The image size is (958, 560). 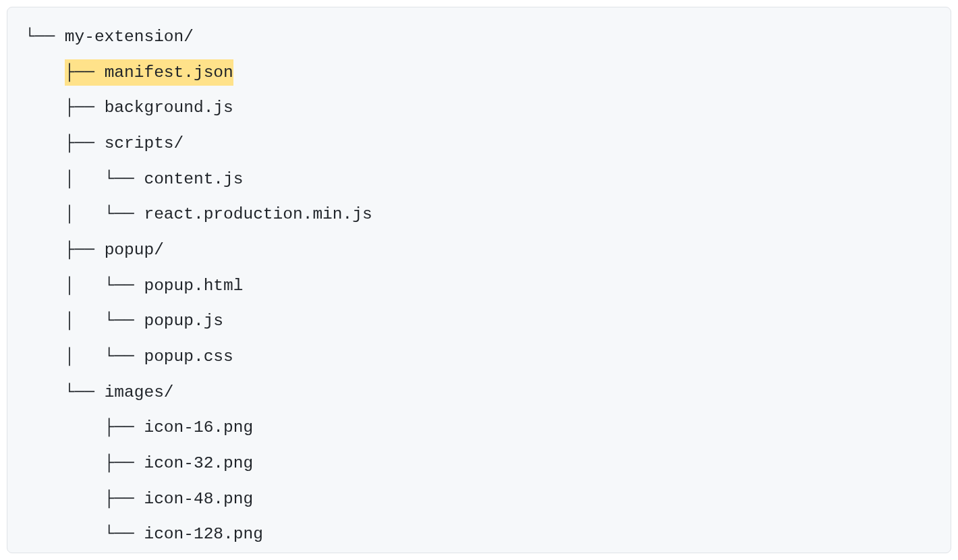 What do you see at coordinates (184, 321) in the screenshot?
I see `tree-node-name: popup.js` at bounding box center [184, 321].